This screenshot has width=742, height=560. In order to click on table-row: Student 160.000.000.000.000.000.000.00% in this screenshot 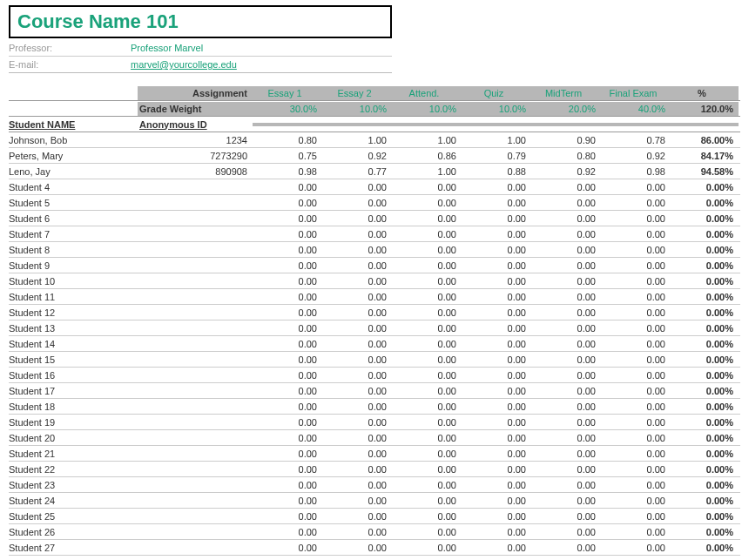, I will do `click(374, 375)`.